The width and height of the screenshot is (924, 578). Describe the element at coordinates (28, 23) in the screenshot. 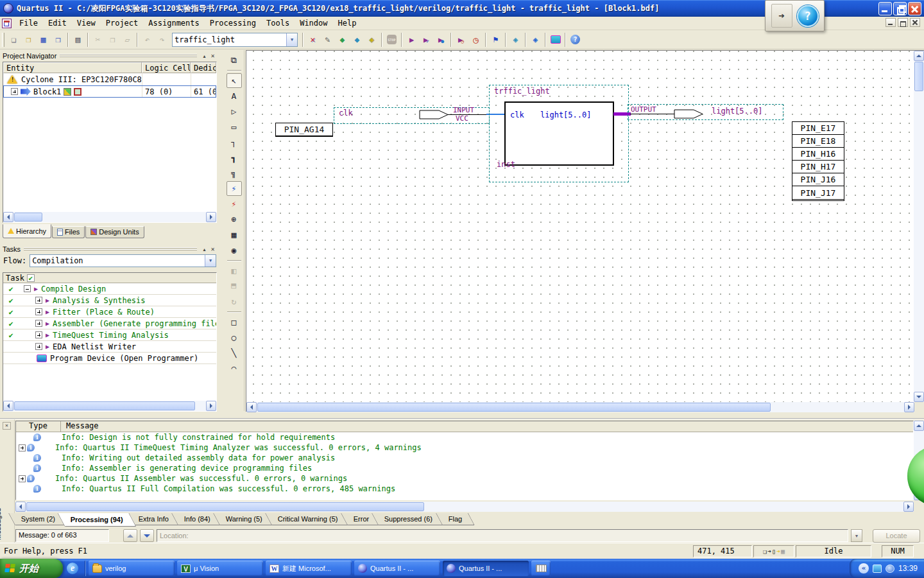

I see `menu-file: File` at that location.